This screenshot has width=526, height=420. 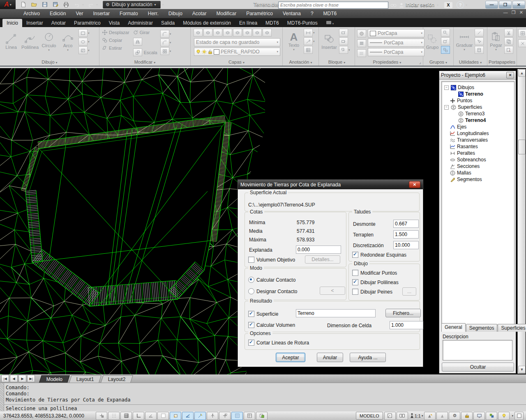 What do you see at coordinates (308, 33) in the screenshot?
I see `dimension-button` at bounding box center [308, 33].